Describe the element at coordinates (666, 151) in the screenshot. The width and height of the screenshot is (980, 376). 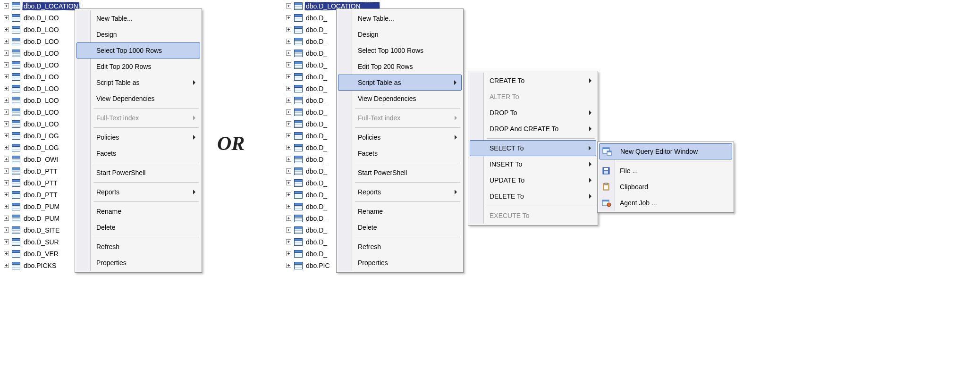
I see `menu-item-new-query-editor: New Query Editor Window` at that location.